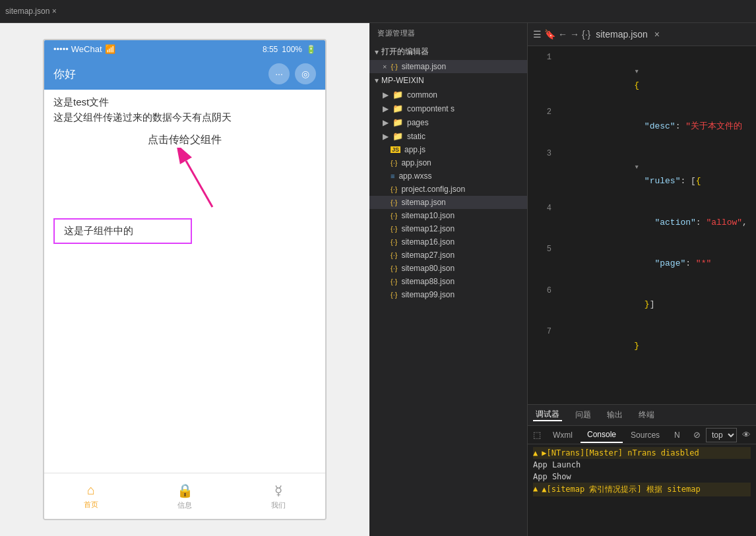 The width and height of the screenshot is (756, 536). Describe the element at coordinates (542, 291) in the screenshot. I see `line-number-6: 6` at that location.